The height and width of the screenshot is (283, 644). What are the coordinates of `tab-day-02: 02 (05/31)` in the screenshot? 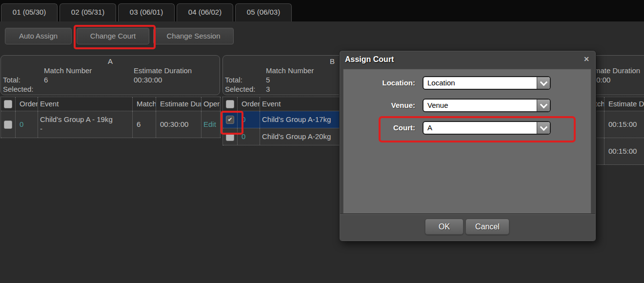 It's located at (88, 13).